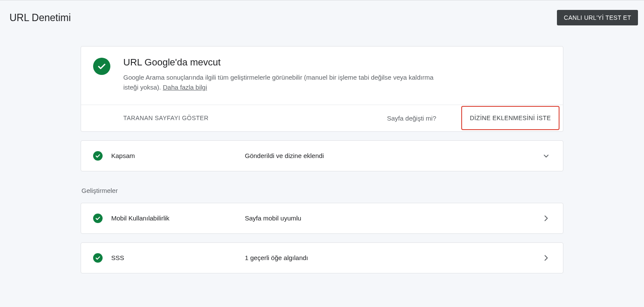 The width and height of the screenshot is (644, 307). Describe the element at coordinates (322, 76) in the screenshot. I see `status-summary: URL Google'da mevcut Google Arama sonuçl…` at that location.